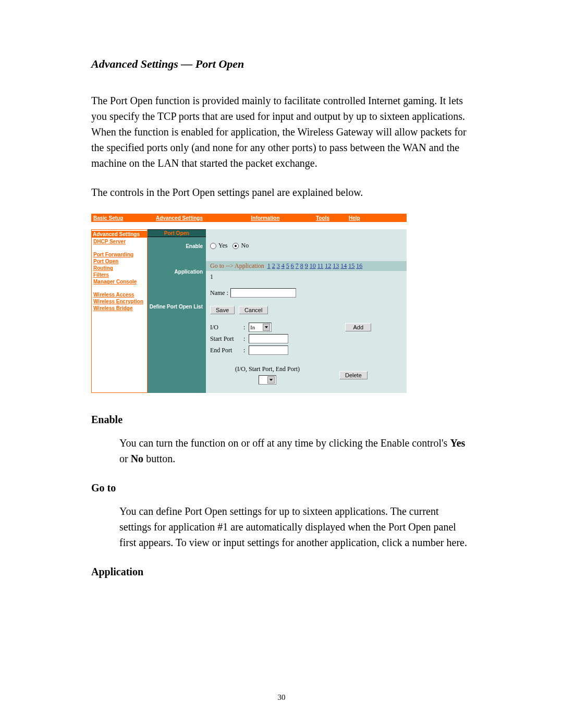 Image resolution: width=563 pixels, height=728 pixels. What do you see at coordinates (249, 303) in the screenshot?
I see `port-open-panel-screenshot: Basic Setup Advanced Settings Informatio…` at bounding box center [249, 303].